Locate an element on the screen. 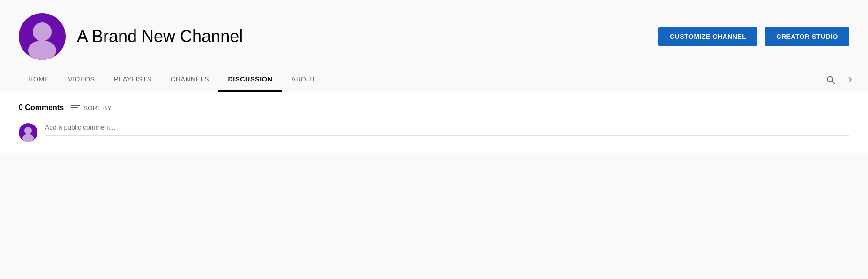 Image resolution: width=868 pixels, height=279 pixels. tab-channels: CHANNELS is located at coordinates (190, 80).